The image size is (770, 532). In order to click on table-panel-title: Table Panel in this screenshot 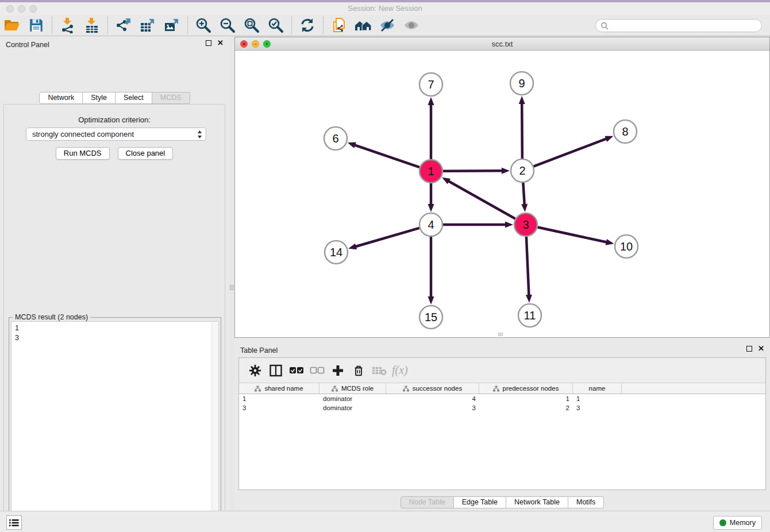, I will do `click(259, 350)`.